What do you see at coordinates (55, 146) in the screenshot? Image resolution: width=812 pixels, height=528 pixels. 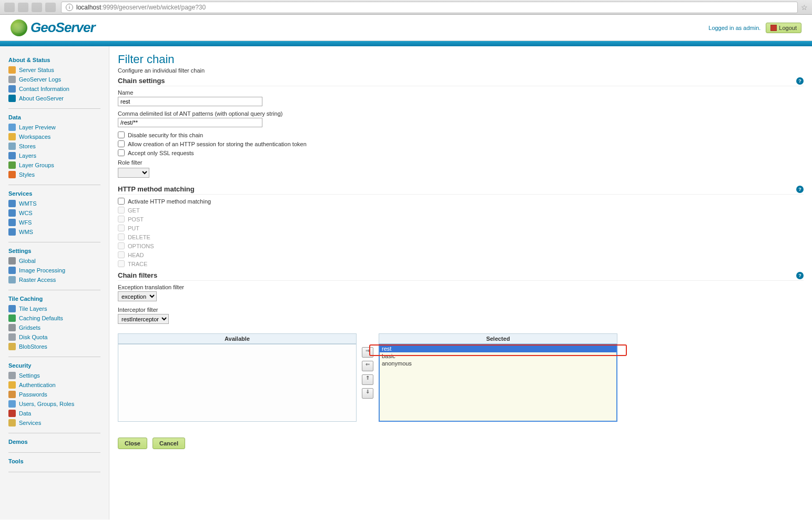 I see `nav-section-data: DataLayer PreviewWorkspacesStoresLayersL…` at bounding box center [55, 146].